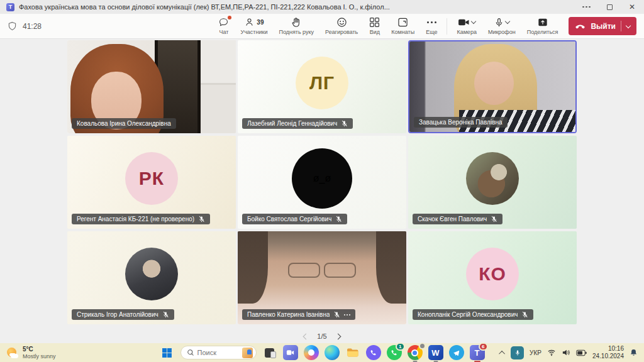  Describe the element at coordinates (322, 353) in the screenshot. I see `windows-taskbar: 5°C Mostly sunny` at that location.